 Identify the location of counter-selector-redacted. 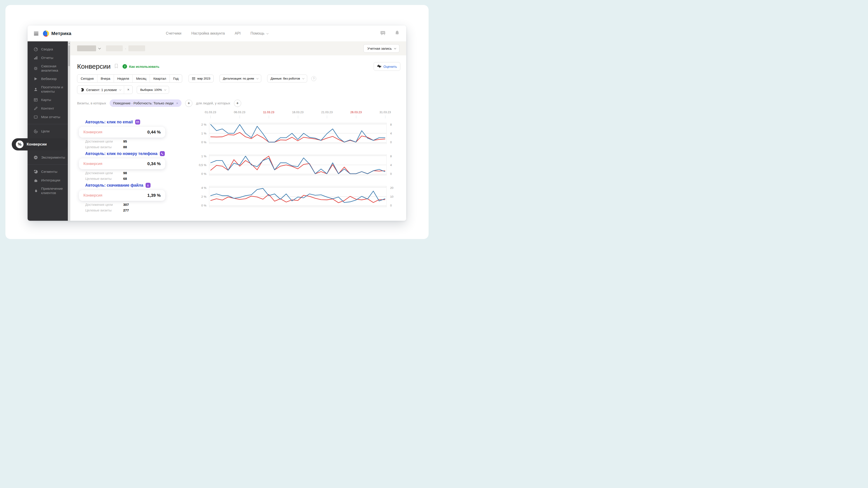
(87, 48).